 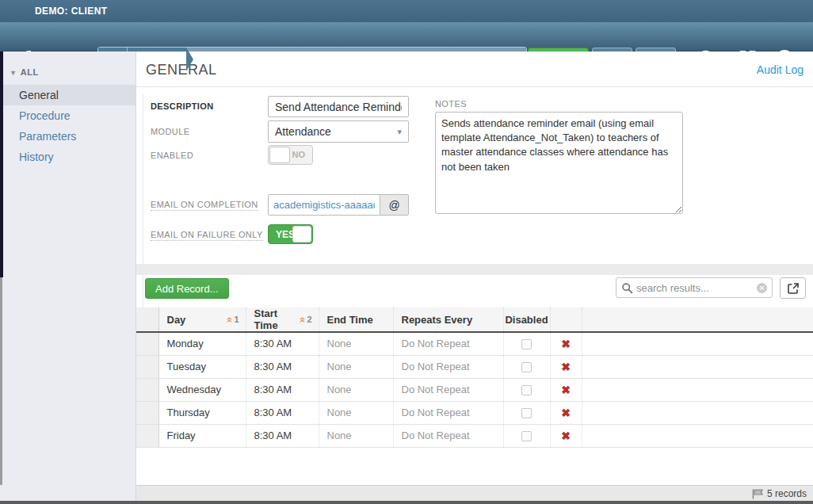 What do you see at coordinates (787, 494) in the screenshot?
I see `record-count: 5 records` at bounding box center [787, 494].